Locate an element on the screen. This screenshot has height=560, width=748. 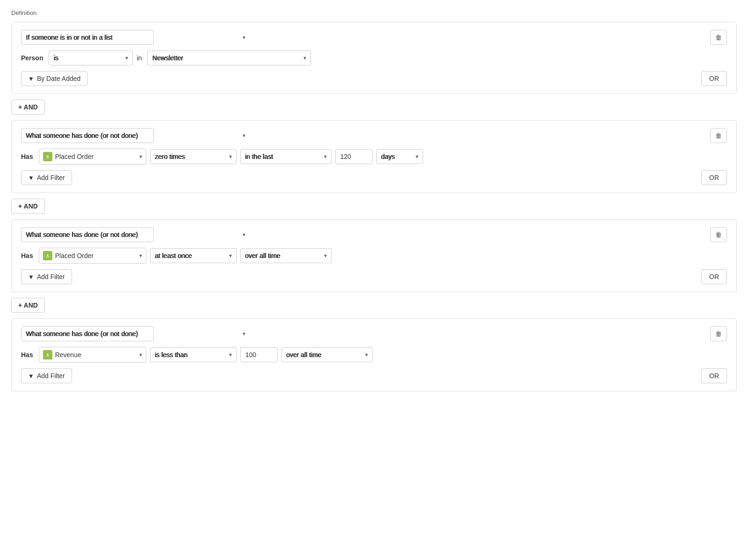
and-connector-1: + AND is located at coordinates (374, 107).